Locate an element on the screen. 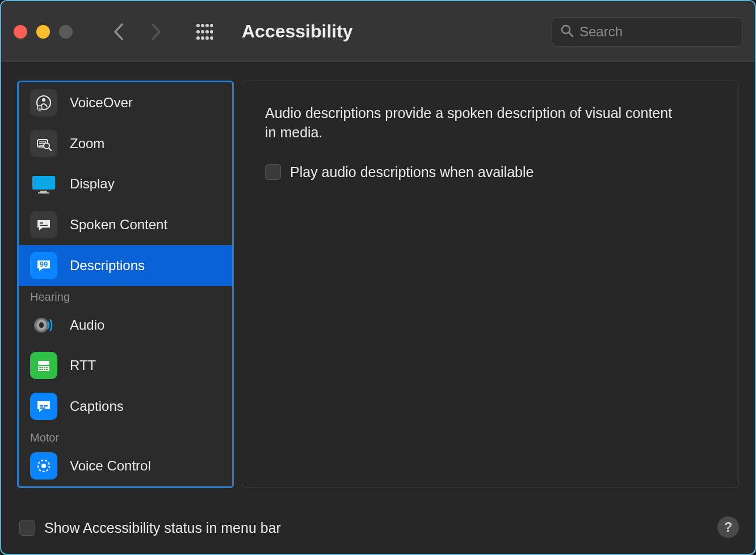 This screenshot has height=555, width=756. titlebar: Accessibility is located at coordinates (378, 32).